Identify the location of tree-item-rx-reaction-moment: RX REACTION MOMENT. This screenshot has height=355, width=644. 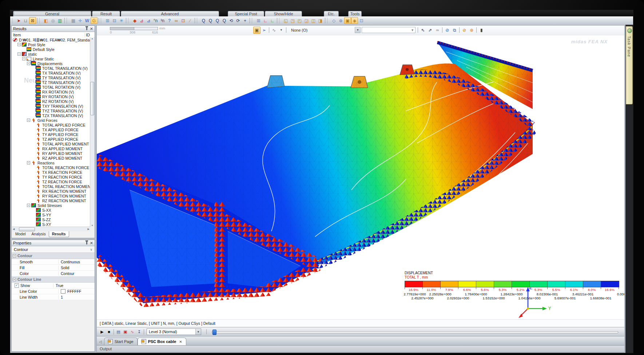
(51, 191).